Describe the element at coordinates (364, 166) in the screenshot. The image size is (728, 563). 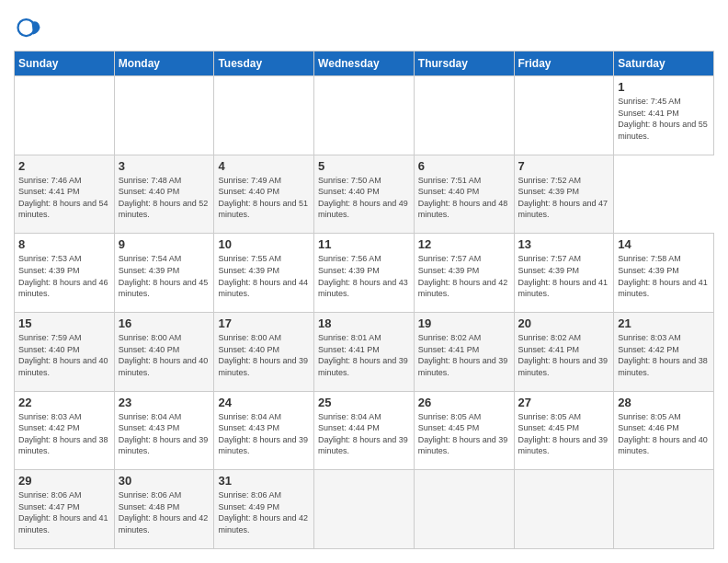
I see `day-number: 5` at that location.